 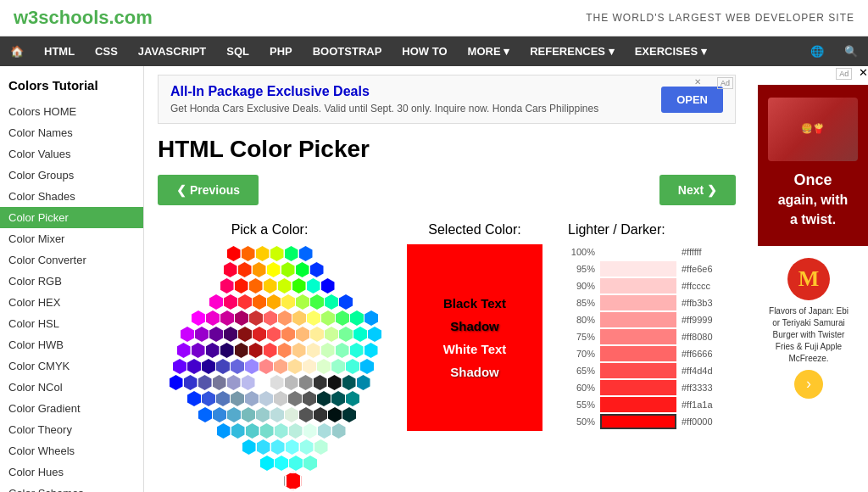 I want to click on nav-exercises: EXERCISES ▾, so click(x=671, y=51).